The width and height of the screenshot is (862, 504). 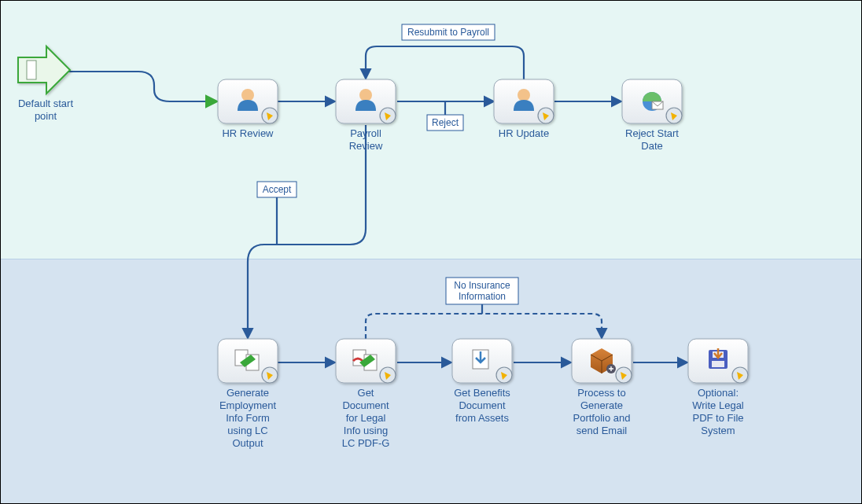 I want to click on node-reject-start-date, so click(x=652, y=101).